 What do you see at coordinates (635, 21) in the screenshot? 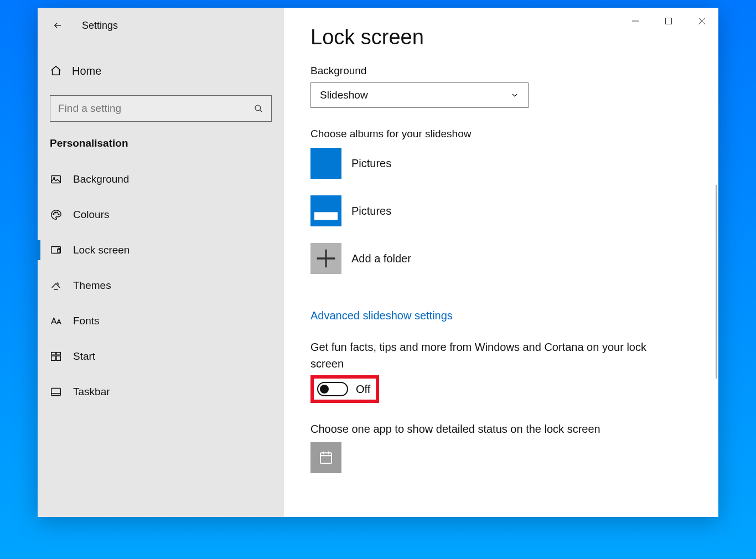
I see `minimize-button` at bounding box center [635, 21].